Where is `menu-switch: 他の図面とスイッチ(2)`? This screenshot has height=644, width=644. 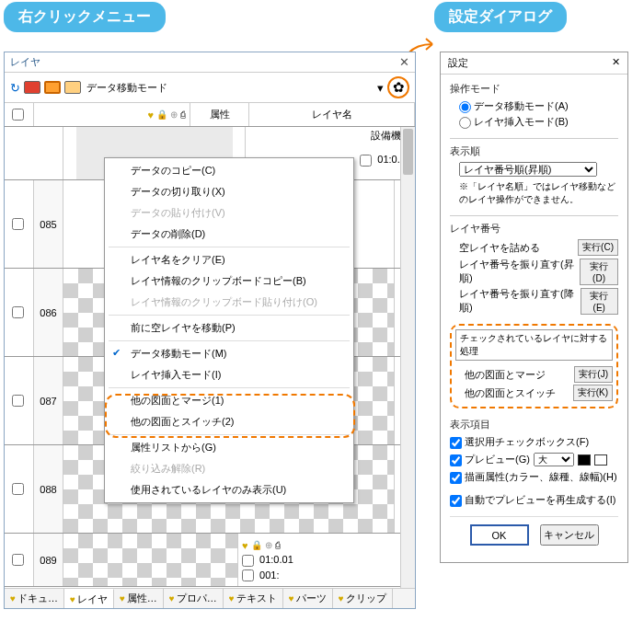 menu-switch: 他の図面とスイッチ(2) is located at coordinates (229, 421).